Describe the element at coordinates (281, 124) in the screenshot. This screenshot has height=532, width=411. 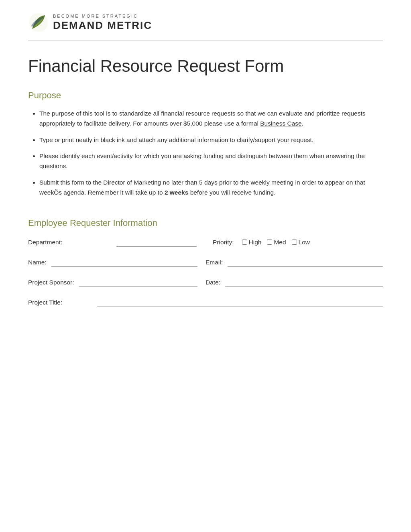
I see `business-case-link: Business Case` at that location.